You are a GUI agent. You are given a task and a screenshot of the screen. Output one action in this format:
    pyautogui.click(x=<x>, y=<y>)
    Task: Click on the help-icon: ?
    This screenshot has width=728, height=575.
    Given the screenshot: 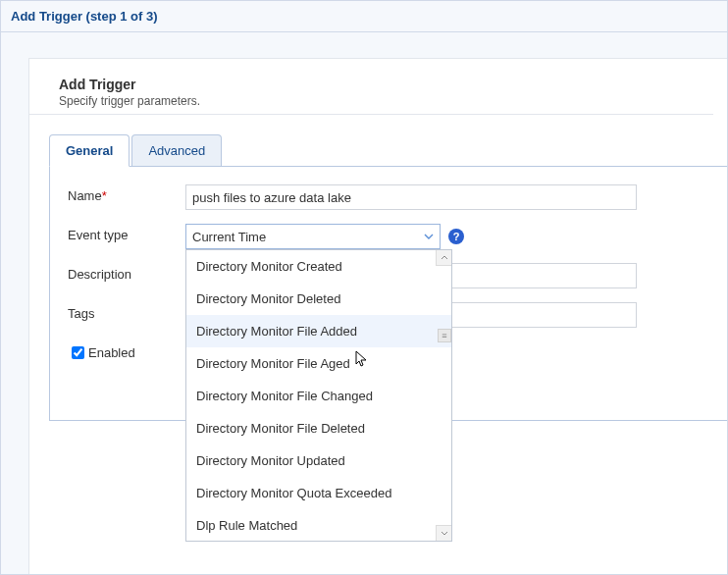 What is the action you would take?
    pyautogui.click(x=456, y=236)
    